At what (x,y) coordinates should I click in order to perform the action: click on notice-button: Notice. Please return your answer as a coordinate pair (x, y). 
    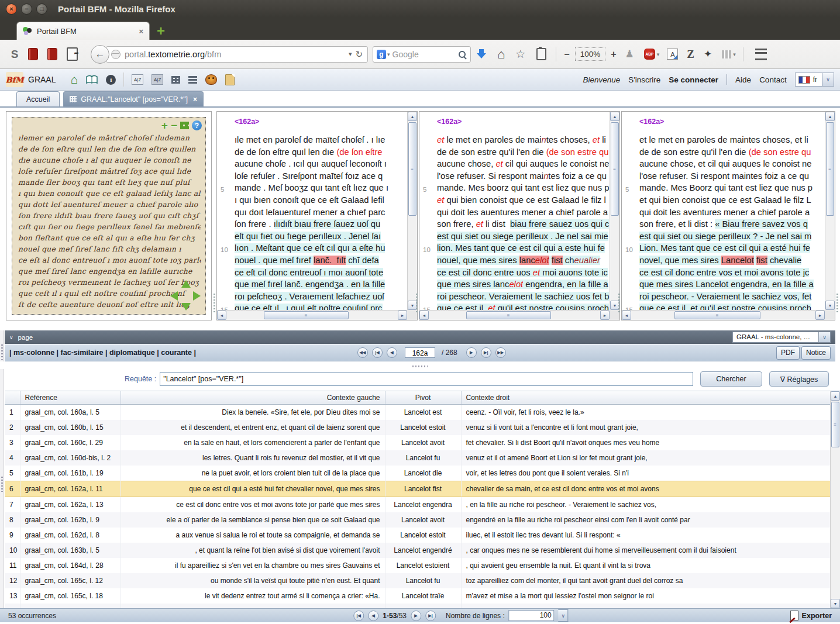
    Looking at the image, I should click on (816, 353).